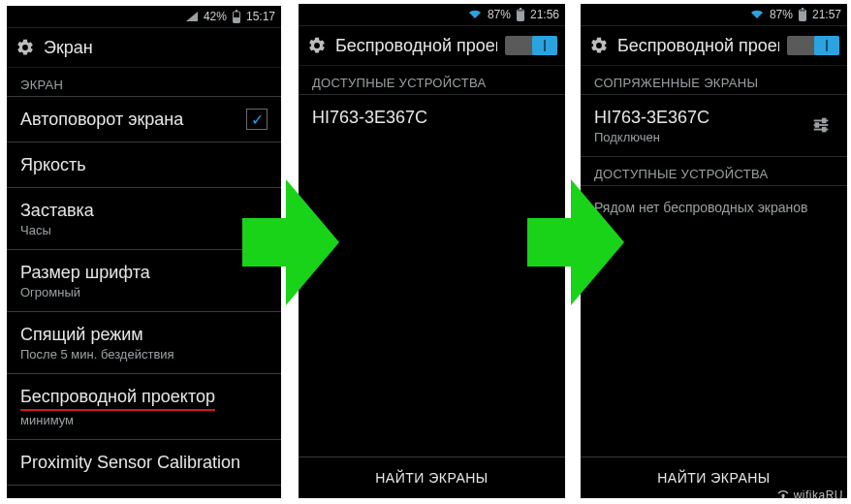 The width and height of the screenshot is (851, 504). Describe the element at coordinates (143, 17) in the screenshot. I see `status-bar: 42% 15:17` at that location.